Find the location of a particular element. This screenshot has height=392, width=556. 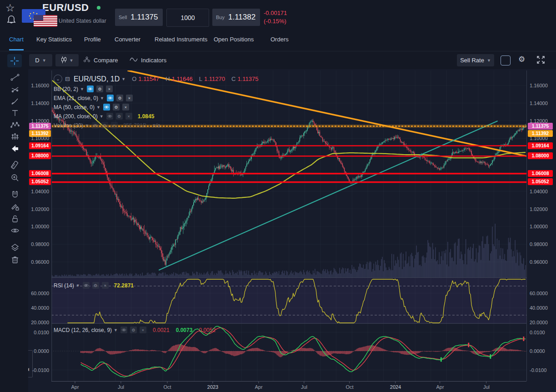

tab-key-statistics: Key Statistics is located at coordinates (54, 39).